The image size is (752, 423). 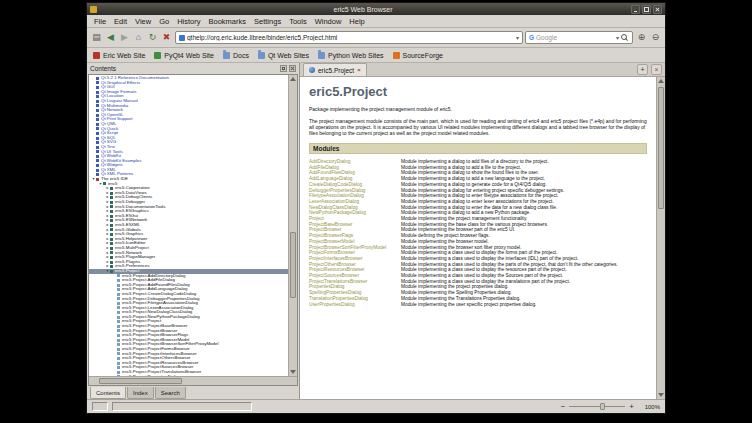 I want to click on module-link: NewDialogClassDialog, so click(x=334, y=208).